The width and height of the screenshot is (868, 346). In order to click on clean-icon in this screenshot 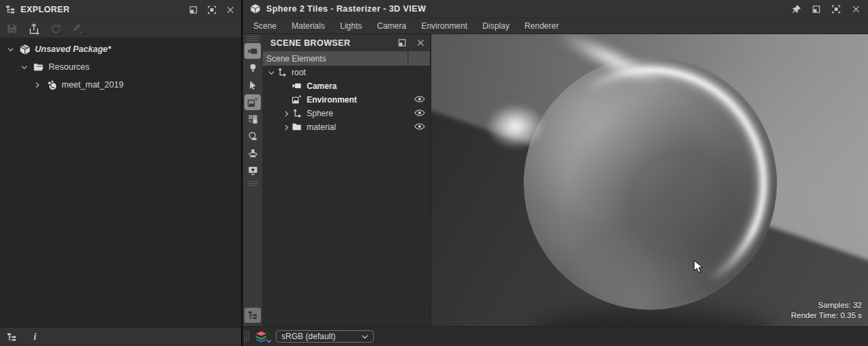, I will do `click(77, 29)`.